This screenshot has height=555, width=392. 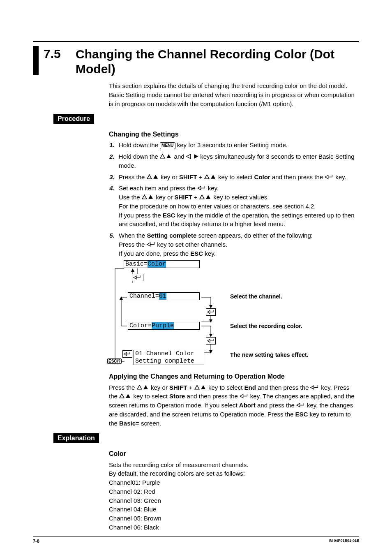 What do you see at coordinates (234, 465) in the screenshot?
I see `color-body-1: Sets the recording color of measurement …` at bounding box center [234, 465].